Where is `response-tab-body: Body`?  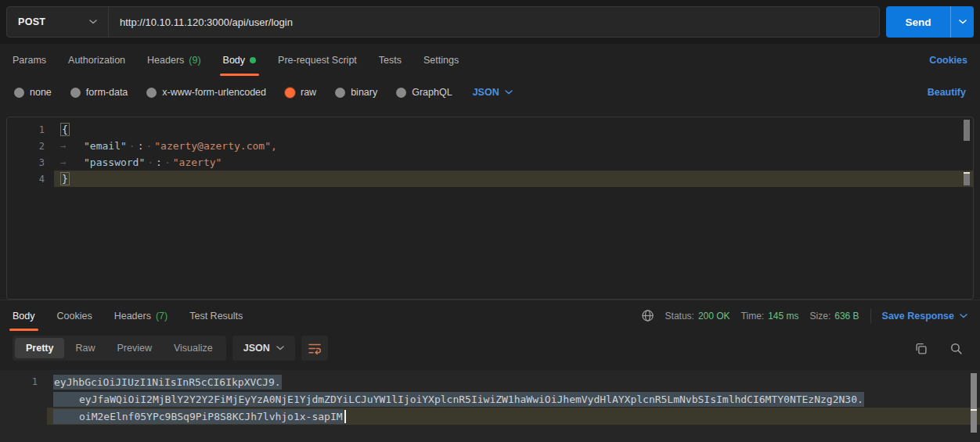 response-tab-body: Body is located at coordinates (23, 316).